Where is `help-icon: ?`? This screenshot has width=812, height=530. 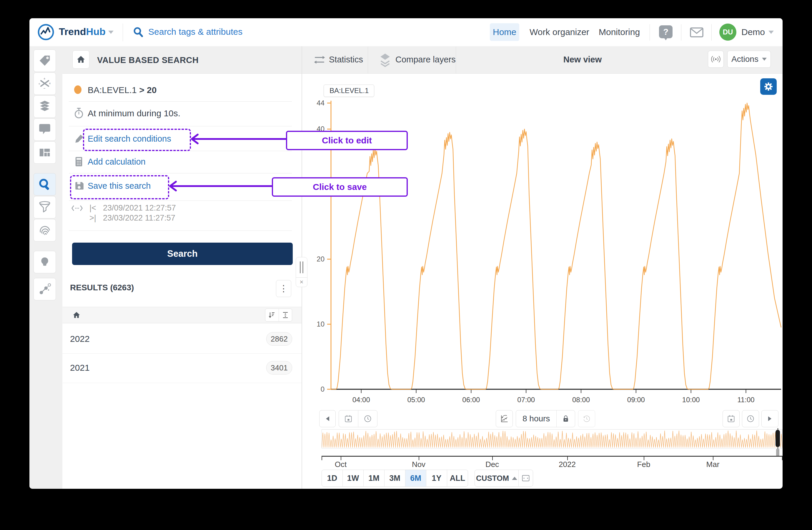
help-icon: ? is located at coordinates (666, 32).